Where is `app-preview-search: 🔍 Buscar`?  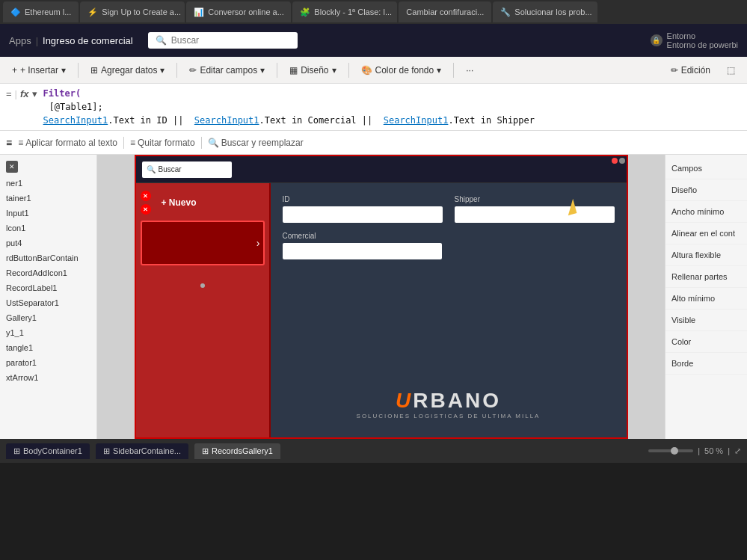
app-preview-search: 🔍 Buscar is located at coordinates (187, 170).